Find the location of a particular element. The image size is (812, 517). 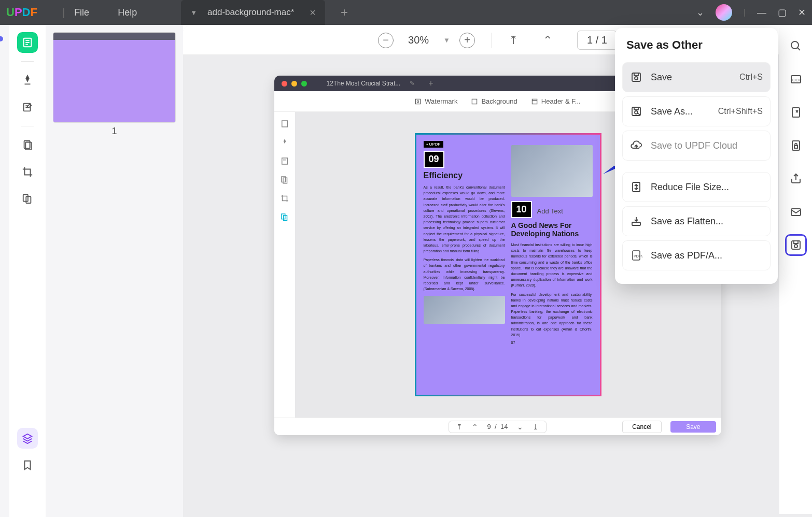

pdfa-icon: PDF/A is located at coordinates (636, 255).